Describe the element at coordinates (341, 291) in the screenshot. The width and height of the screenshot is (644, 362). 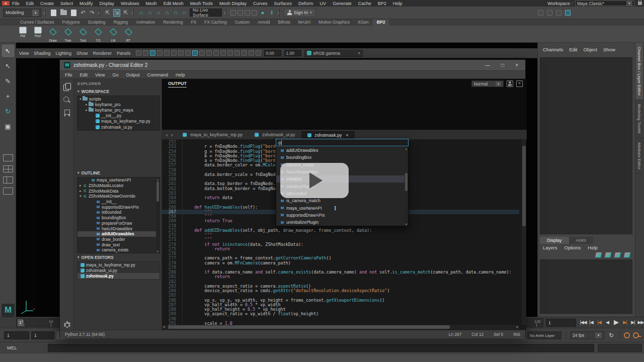
I see `code-line: 284 device_aspect_ratio = cmds.getAttr("…` at that location.